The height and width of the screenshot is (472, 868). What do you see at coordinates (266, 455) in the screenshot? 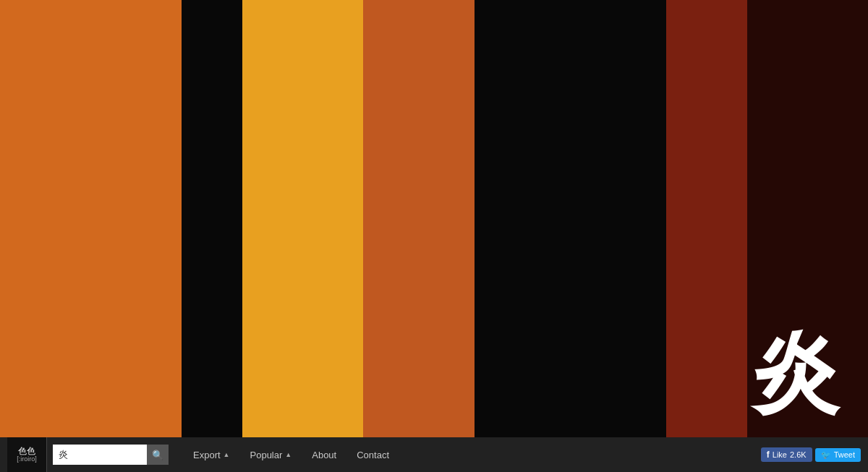
I see `nav-popular-label: Popular` at bounding box center [266, 455].